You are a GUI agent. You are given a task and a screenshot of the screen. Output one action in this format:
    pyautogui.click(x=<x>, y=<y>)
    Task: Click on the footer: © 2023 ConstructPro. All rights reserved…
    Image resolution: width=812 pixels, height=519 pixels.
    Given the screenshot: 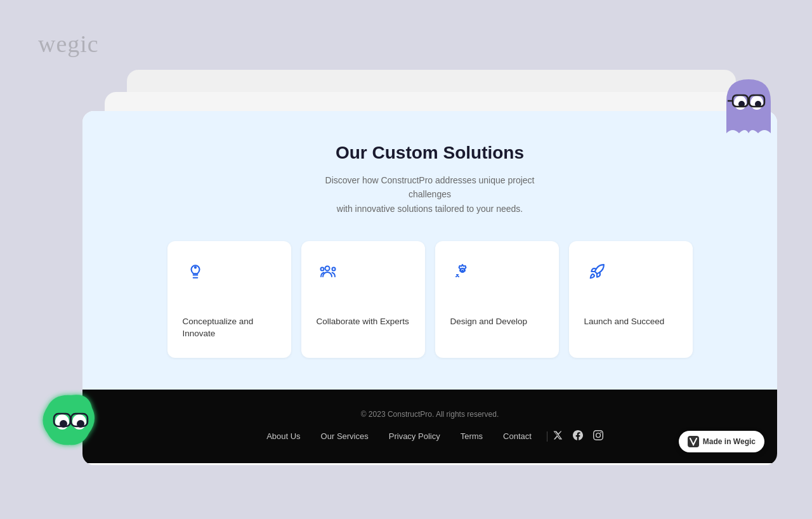 What is the action you would take?
    pyautogui.click(x=430, y=426)
    